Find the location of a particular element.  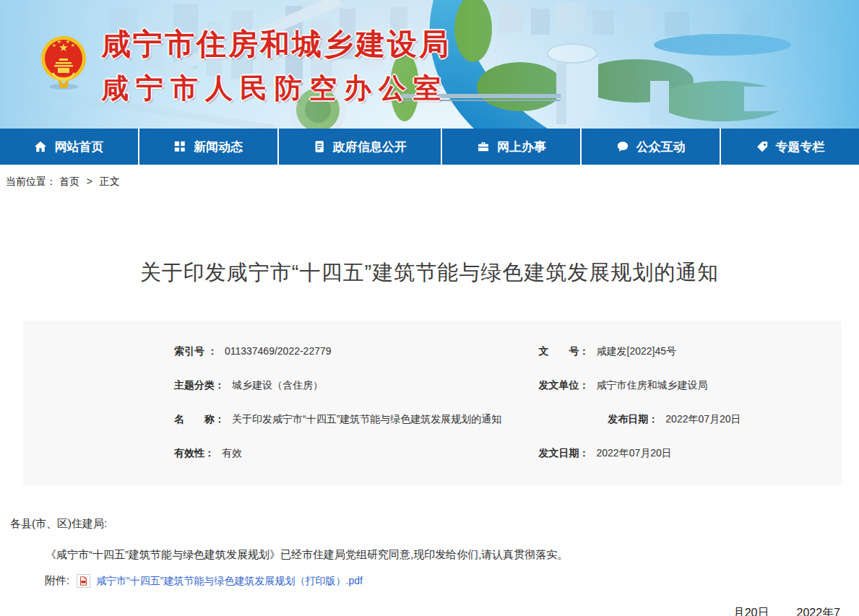

nav-item-label: 政府信息公开 is located at coordinates (370, 147).